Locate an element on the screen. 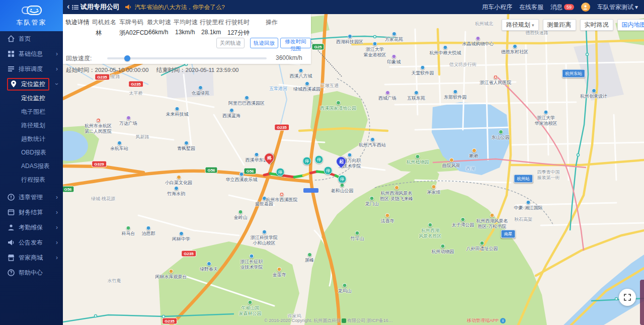 The height and width of the screenshot is (325, 644). stop-marker-0: 停 is located at coordinates (281, 172).